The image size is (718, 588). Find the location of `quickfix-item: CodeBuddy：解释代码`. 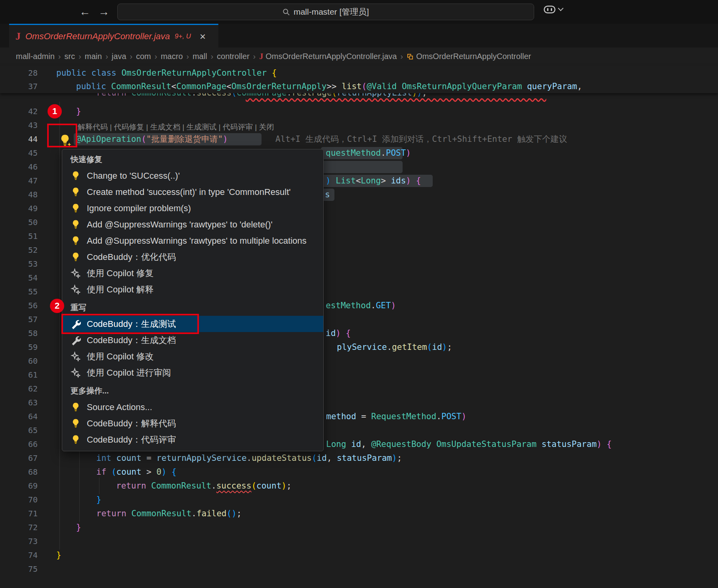

quickfix-item: CodeBuddy：解释代码 is located at coordinates (193, 423).